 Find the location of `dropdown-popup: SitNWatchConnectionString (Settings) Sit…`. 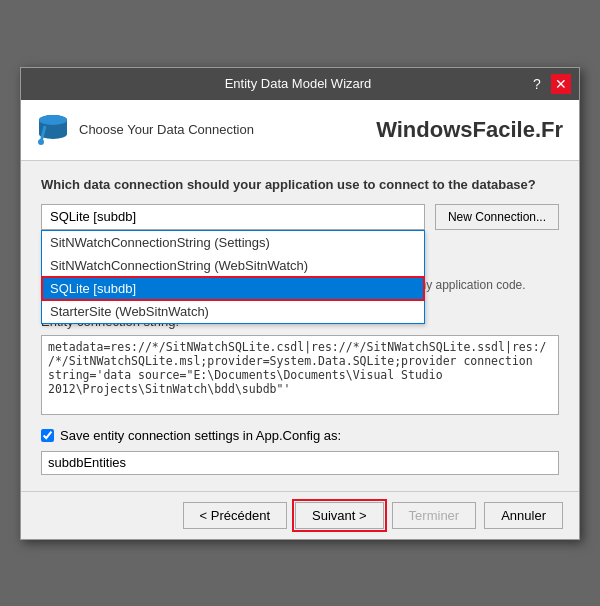

dropdown-popup: SitNWatchConnectionString (Settings) Sit… is located at coordinates (233, 277).